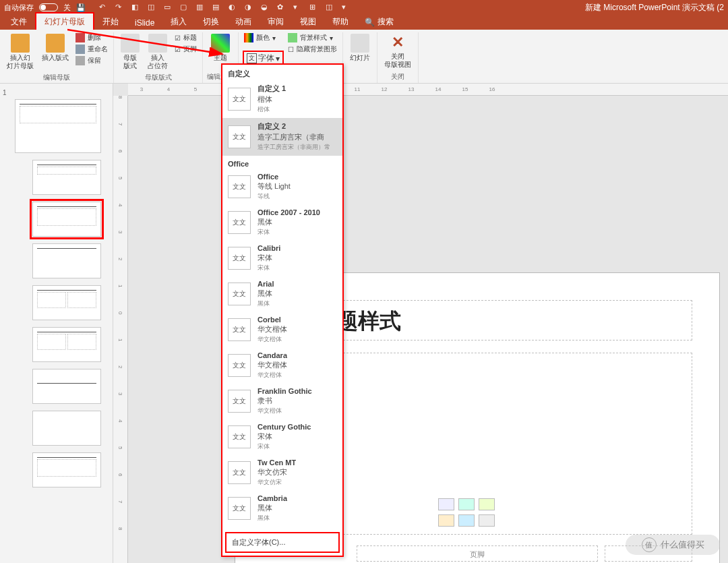  I want to click on font-theme-item: 文文Candara华文楷体华文楷体, so click(282, 365).